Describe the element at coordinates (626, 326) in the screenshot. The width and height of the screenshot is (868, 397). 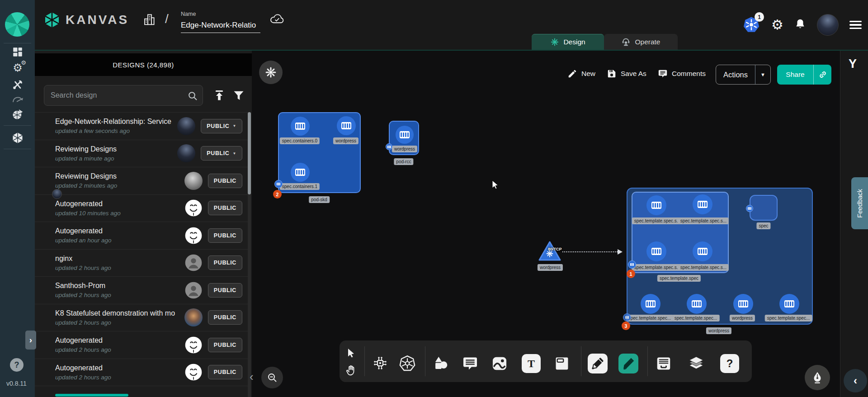
I see `error-count-badge: 3` at that location.